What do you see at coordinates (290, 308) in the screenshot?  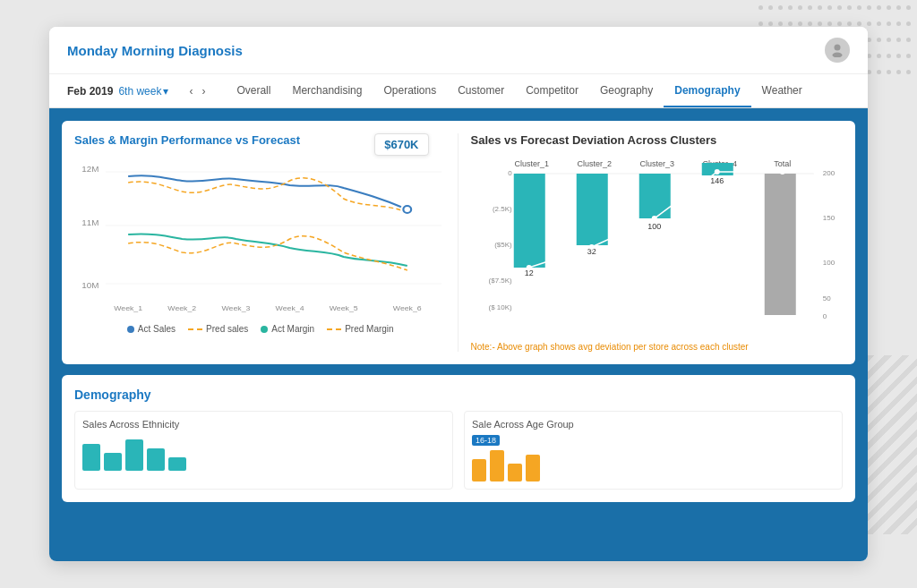 I see `svg-text: Week_4` at bounding box center [290, 308].